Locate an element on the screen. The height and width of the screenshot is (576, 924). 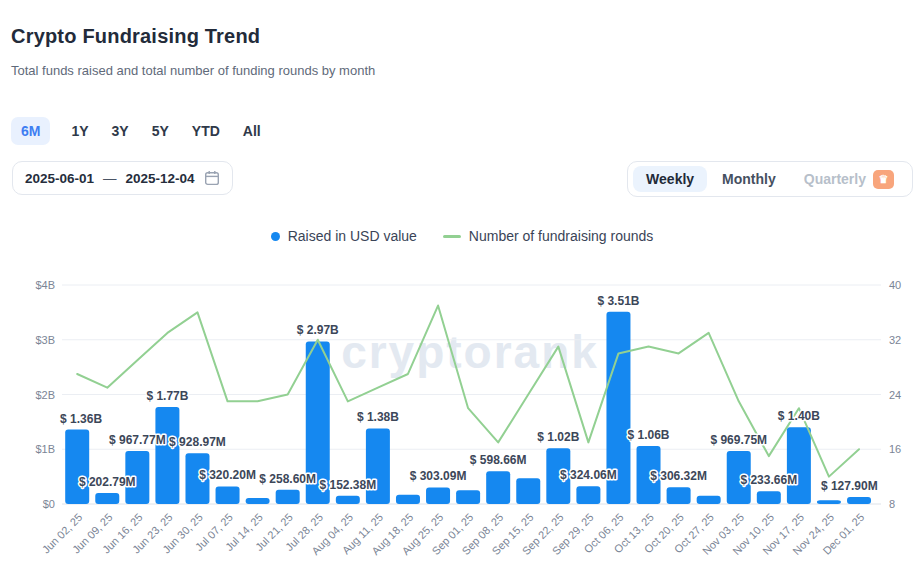
bar-value-label: $ 1.36B is located at coordinates (81, 419).